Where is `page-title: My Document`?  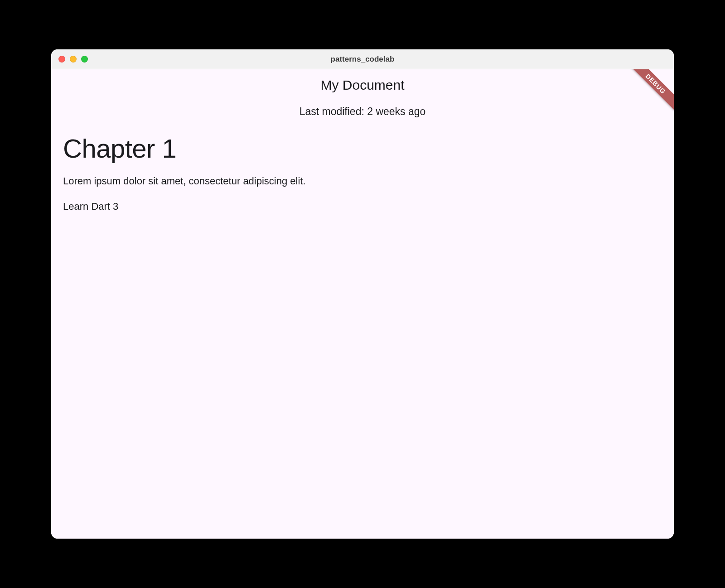 page-title: My Document is located at coordinates (362, 81).